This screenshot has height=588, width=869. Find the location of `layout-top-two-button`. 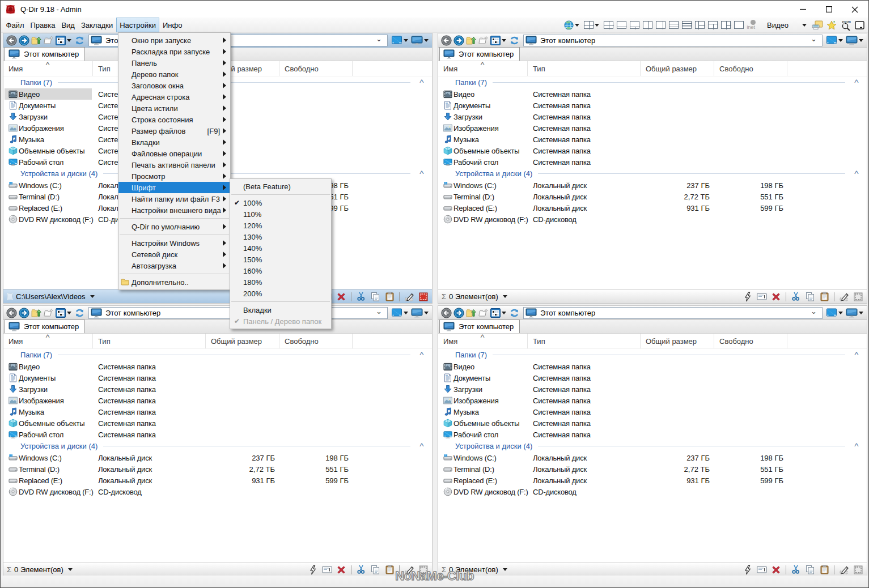

layout-top-two-button is located at coordinates (713, 25).